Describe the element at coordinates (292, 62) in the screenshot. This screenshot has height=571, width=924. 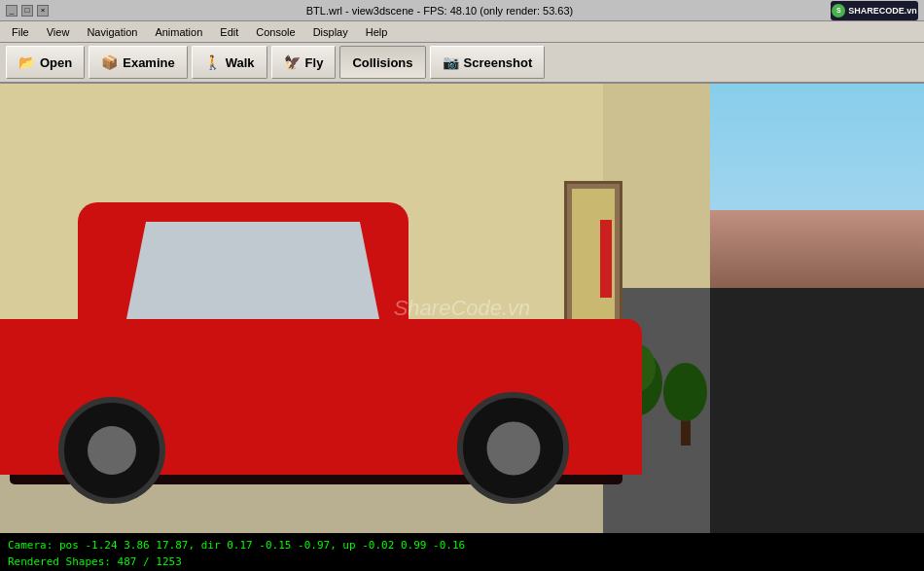
I see `fly-icon: 🦅` at that location.